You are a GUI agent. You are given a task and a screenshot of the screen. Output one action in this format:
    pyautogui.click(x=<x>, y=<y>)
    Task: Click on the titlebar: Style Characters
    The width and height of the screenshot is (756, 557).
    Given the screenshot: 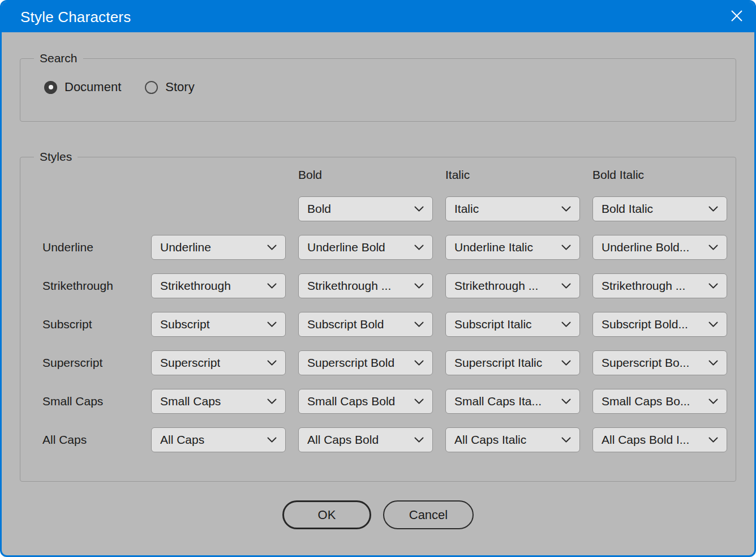 What is the action you would take?
    pyautogui.click(x=378, y=17)
    